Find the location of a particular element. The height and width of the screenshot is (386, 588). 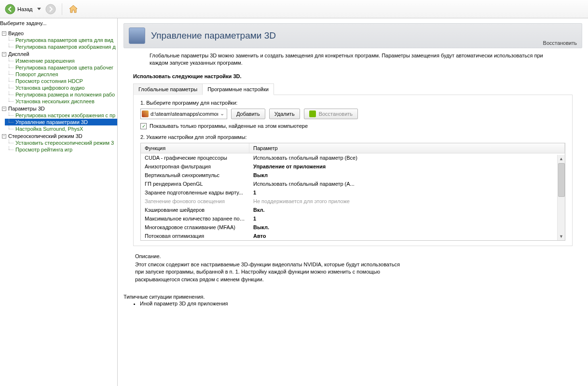

tabs: Глобальные параметрыПрограммные настройк… is located at coordinates (353, 89).